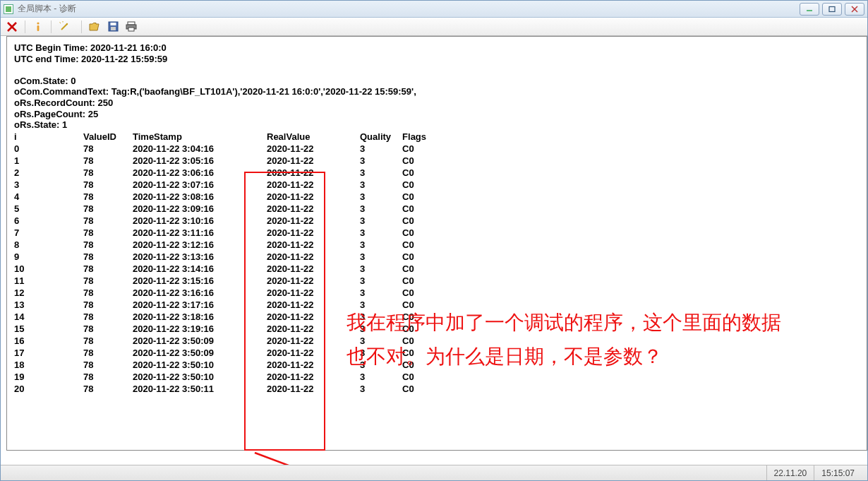 The width and height of the screenshot is (868, 481). Describe the element at coordinates (200, 329) in the screenshot. I see `cell-ts: 2020-11-22 3:19:16` at that location.